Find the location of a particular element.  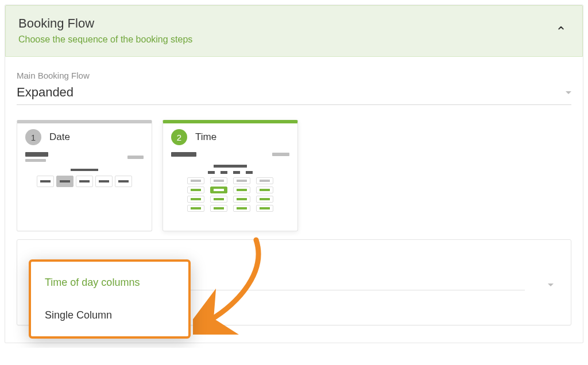

main-flow-label: Main Booking Flow is located at coordinates (294, 76).